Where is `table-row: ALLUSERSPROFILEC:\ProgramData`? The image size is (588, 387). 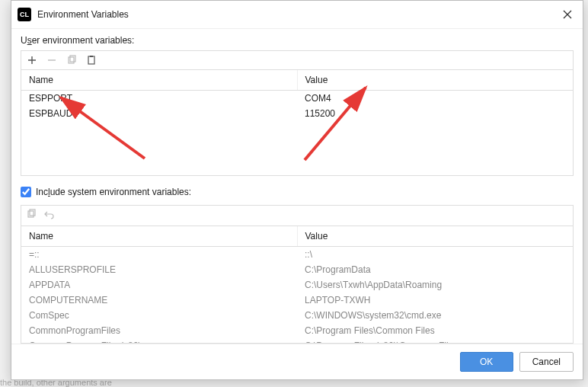
table-row: ALLUSERSPROFILEC:\ProgramData is located at coordinates (297, 270).